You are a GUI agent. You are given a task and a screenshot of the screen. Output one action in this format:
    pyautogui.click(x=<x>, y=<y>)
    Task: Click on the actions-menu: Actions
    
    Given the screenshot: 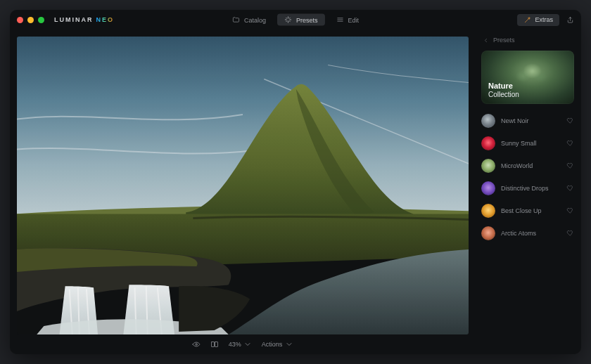 What is the action you would take?
    pyautogui.click(x=278, y=344)
    